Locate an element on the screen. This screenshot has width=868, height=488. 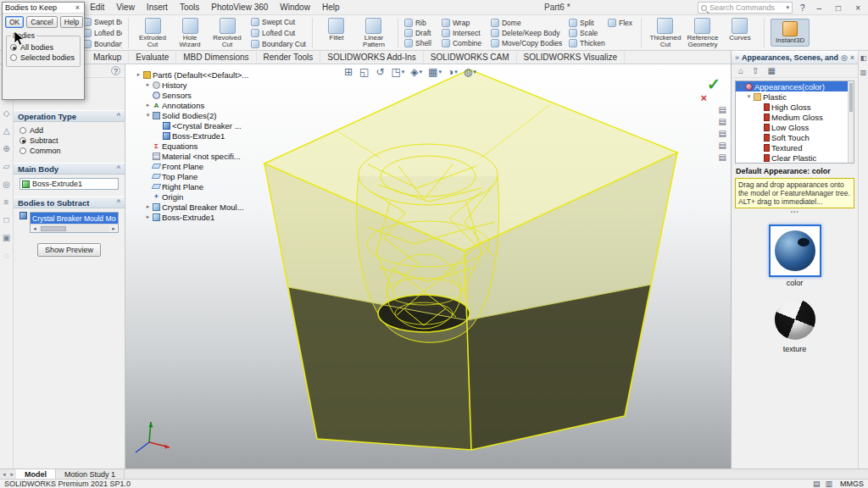
search-input: Search Commands ▾ is located at coordinates (745, 8).